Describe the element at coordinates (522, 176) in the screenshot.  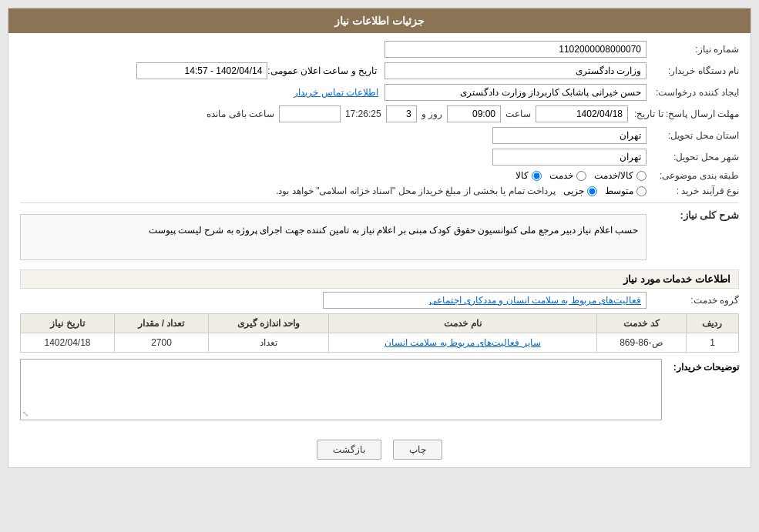
I see `radio-kala-label: کالا` at that location.